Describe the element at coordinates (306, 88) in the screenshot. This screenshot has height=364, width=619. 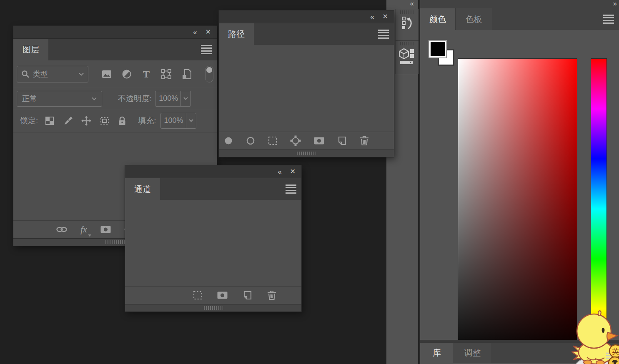
I see `paths-list-empty` at that location.